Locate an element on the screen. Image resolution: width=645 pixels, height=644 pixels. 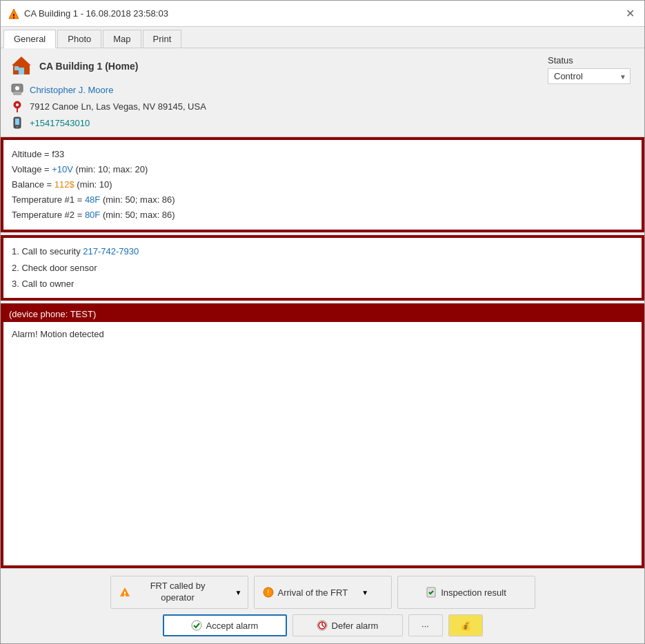
defer-icon is located at coordinates (322, 625).